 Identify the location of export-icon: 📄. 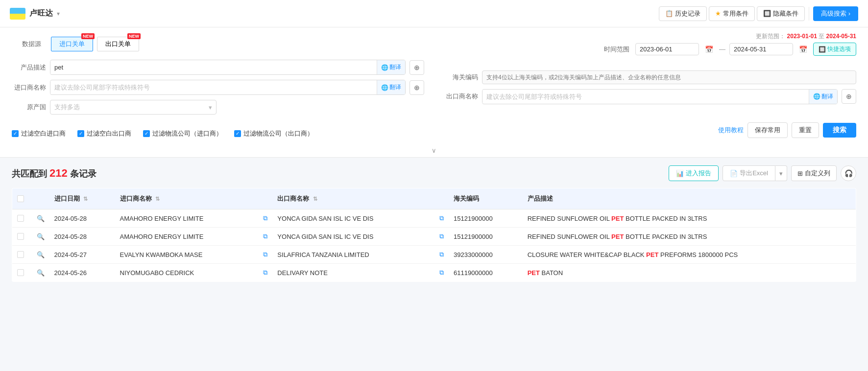
(734, 173).